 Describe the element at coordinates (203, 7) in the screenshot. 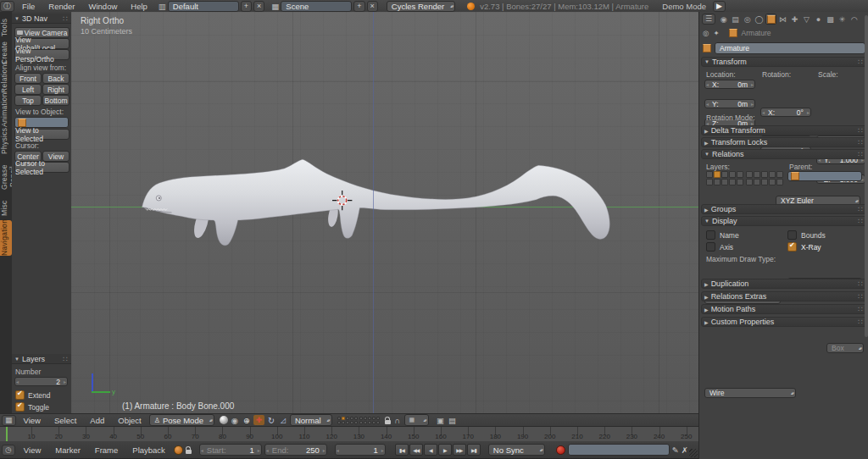

I see `screen-layout-field: Default` at that location.